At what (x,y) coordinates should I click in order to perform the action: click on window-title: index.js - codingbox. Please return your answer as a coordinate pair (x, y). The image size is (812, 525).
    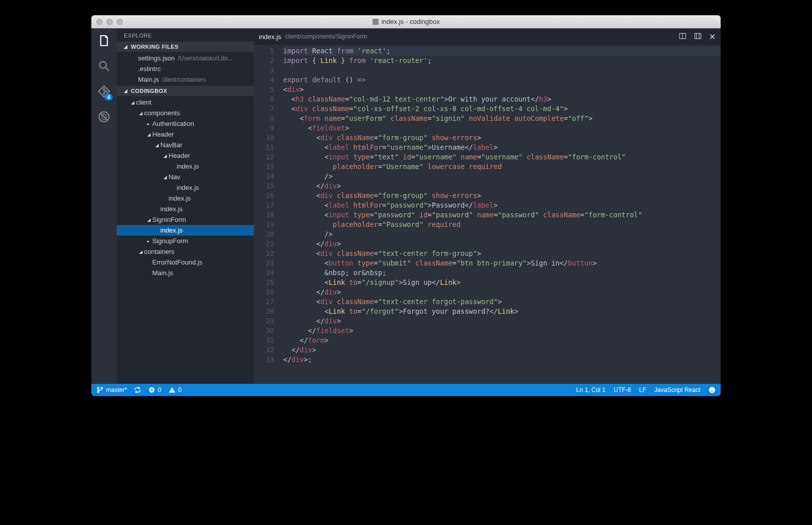
    Looking at the image, I should click on (406, 21).